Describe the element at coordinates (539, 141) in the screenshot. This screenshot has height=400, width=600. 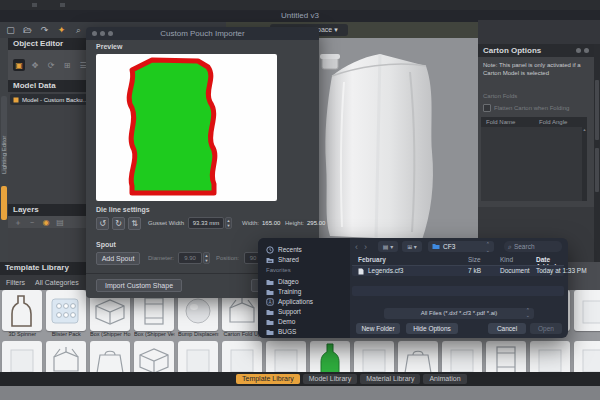
I see `right-panel: Carton Options Note: This panel is only …` at that location.